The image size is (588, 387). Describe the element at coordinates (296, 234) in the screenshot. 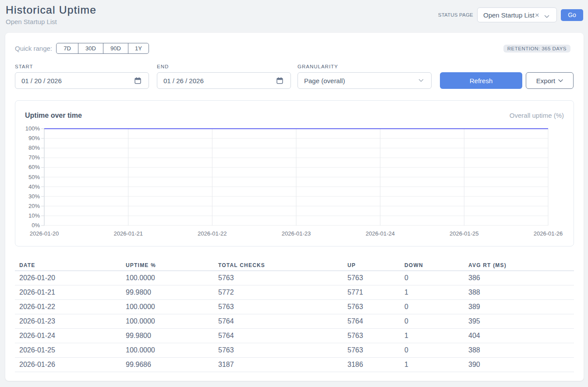

I see `svg-text: 2026-01-23` at that location.